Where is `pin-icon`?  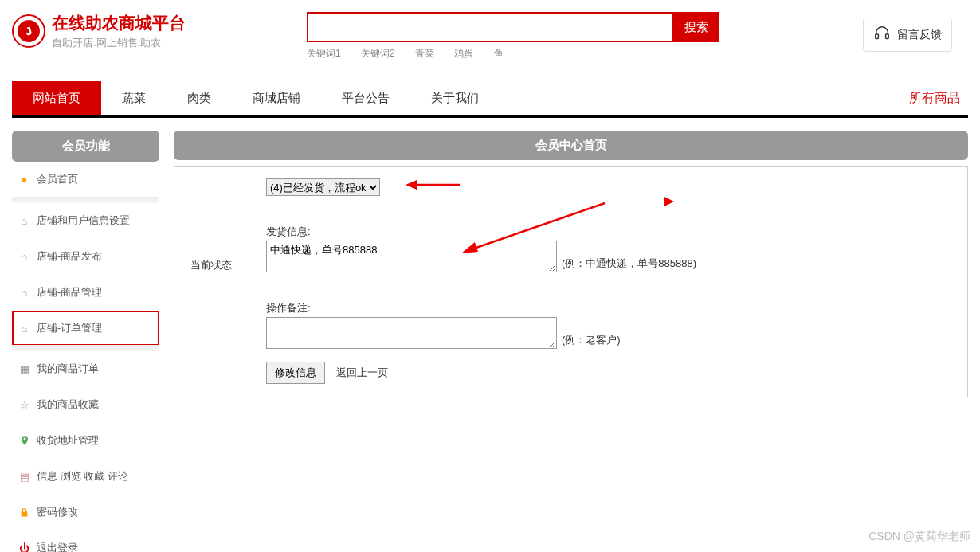
pin-icon is located at coordinates (24, 441).